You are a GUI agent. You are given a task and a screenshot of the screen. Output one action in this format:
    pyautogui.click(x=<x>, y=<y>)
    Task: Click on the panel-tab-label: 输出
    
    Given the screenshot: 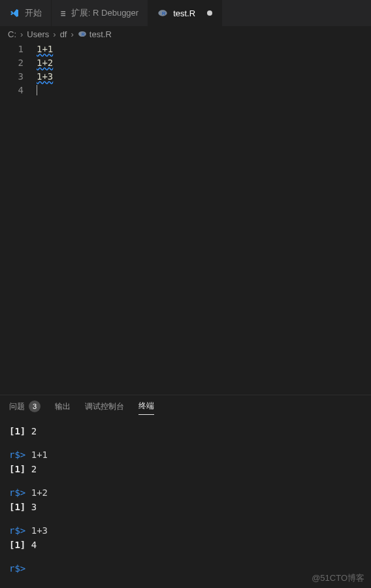 What is the action you would take?
    pyautogui.click(x=63, y=406)
    